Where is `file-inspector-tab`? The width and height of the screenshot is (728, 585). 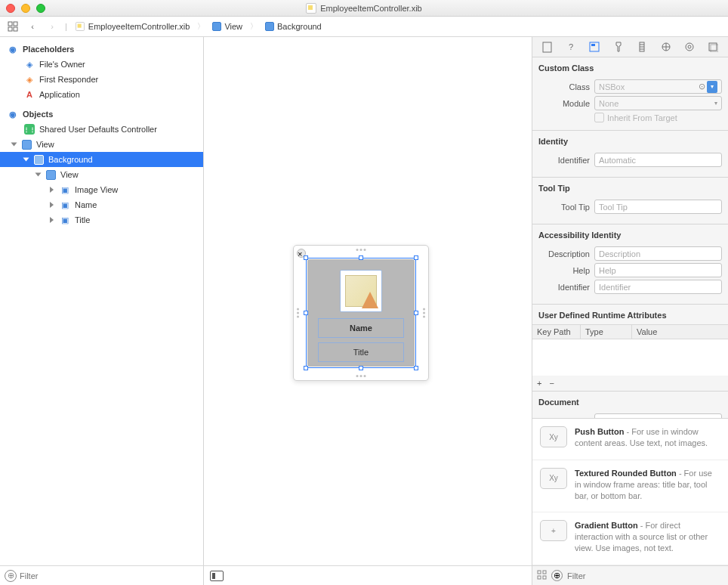 file-inspector-tab is located at coordinates (548, 47).